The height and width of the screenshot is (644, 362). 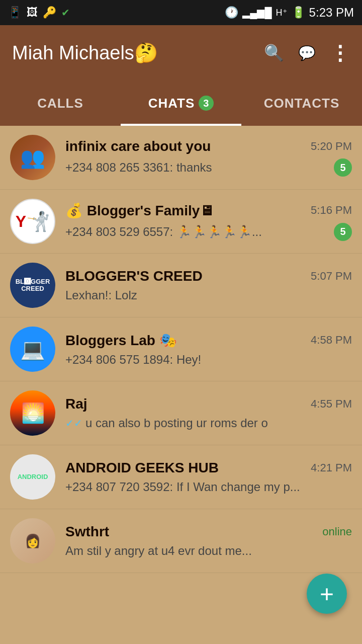 What do you see at coordinates (274, 53) in the screenshot?
I see `search-icon: 🔍` at bounding box center [274, 53].